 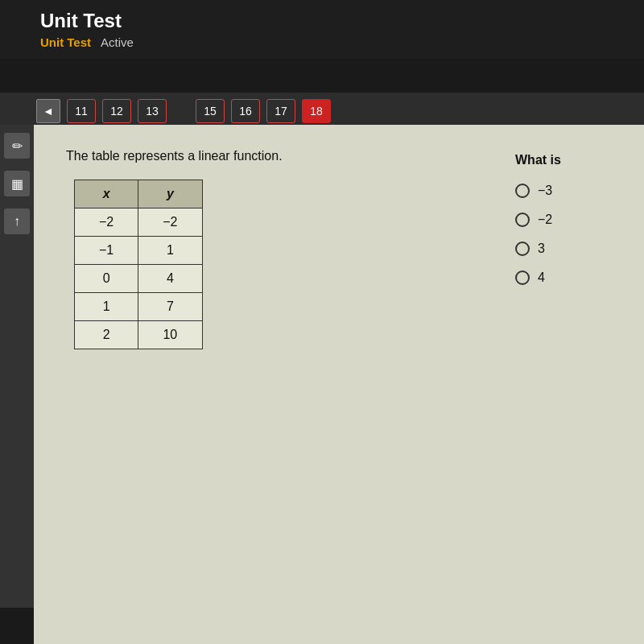 I want to click on radio-neg3, so click(x=522, y=191).